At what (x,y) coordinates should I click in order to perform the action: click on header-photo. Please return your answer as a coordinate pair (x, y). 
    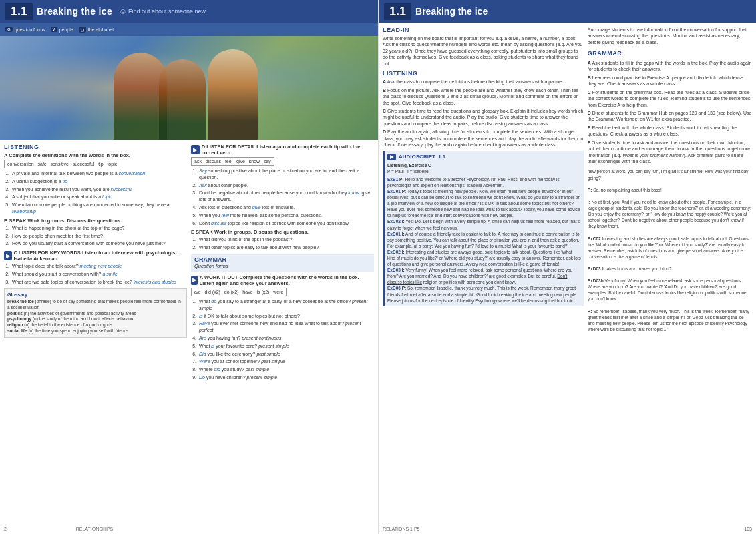
    Looking at the image, I should click on (189, 88).